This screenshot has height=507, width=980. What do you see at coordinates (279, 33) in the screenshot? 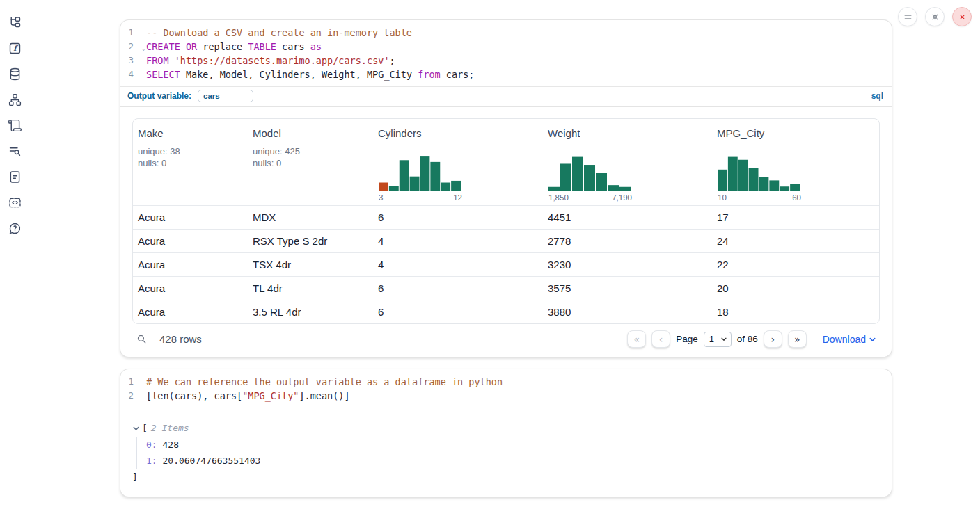
I see `code-text: -- Download a CSV and create an in-memor…` at bounding box center [279, 33].